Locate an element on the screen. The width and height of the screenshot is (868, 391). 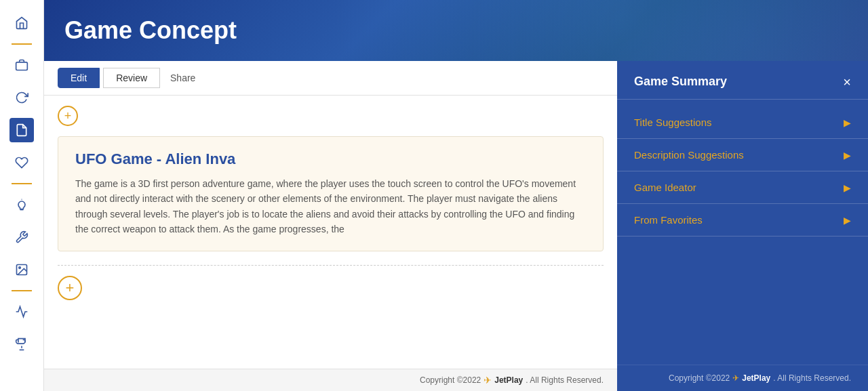
bulb-icon is located at coordinates (22, 205).